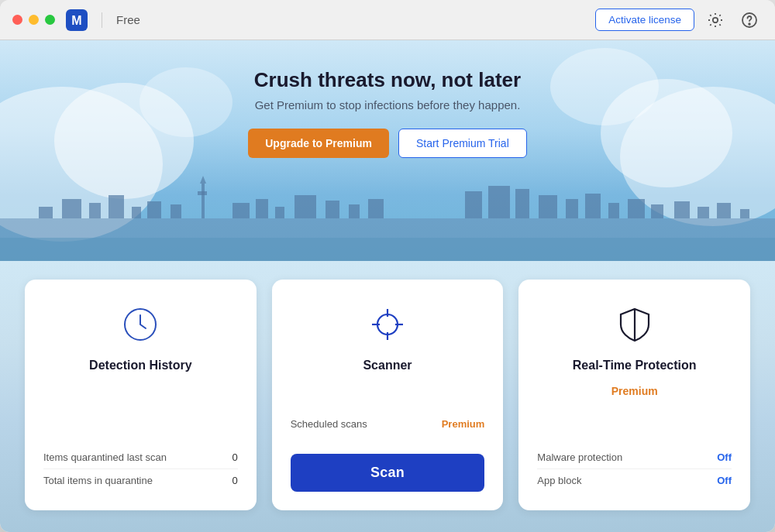 The image size is (775, 532). What do you see at coordinates (749, 20) in the screenshot?
I see `help-button` at bounding box center [749, 20].